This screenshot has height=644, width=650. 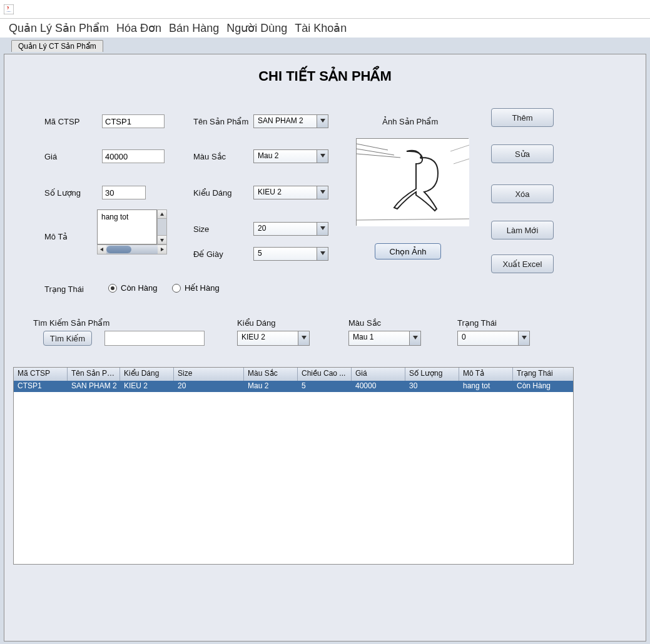 What do you see at coordinates (291, 121) in the screenshot?
I see `combo-ten-sp: SAN PHAM 2` at bounding box center [291, 121].